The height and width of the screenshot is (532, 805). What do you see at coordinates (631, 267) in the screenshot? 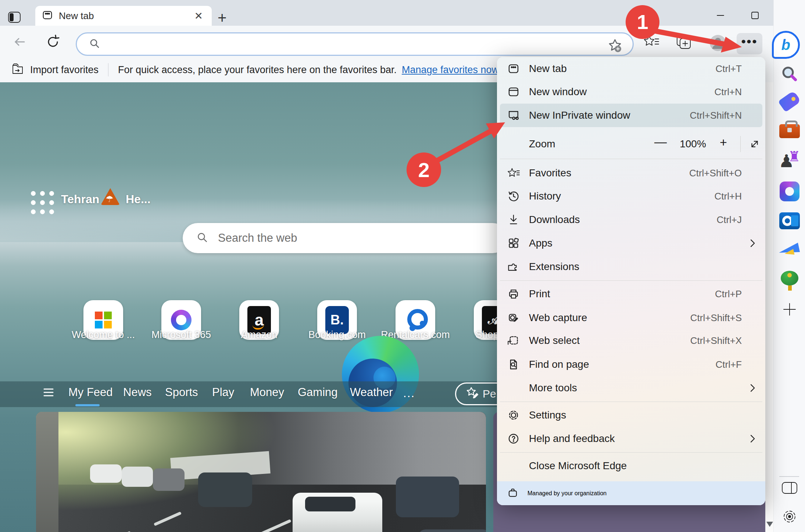
I see `menu-item-extensions: Extensions` at bounding box center [631, 267].